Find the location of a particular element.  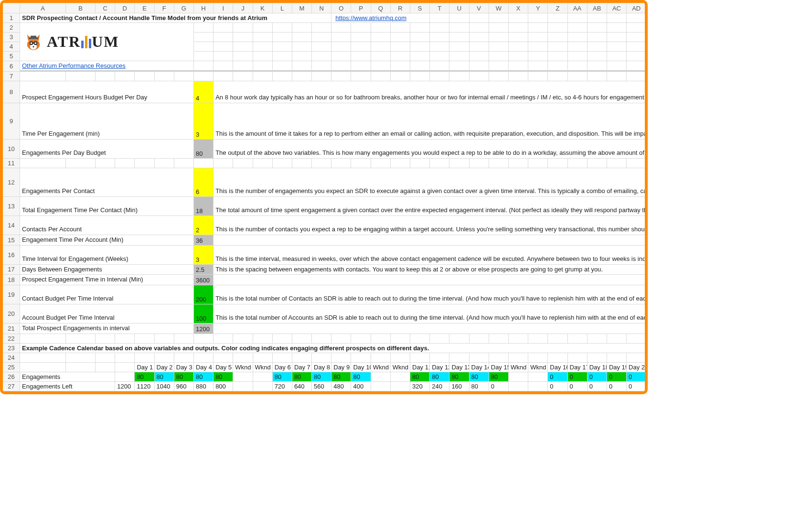

row-header-27: 27 is located at coordinates (11, 387).